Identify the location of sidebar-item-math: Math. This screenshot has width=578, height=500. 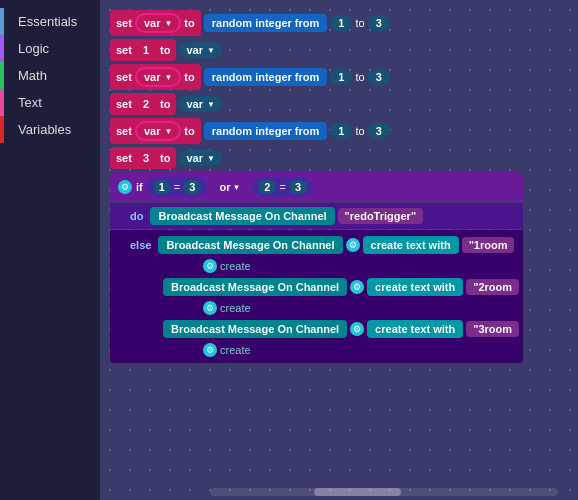
(50, 76).